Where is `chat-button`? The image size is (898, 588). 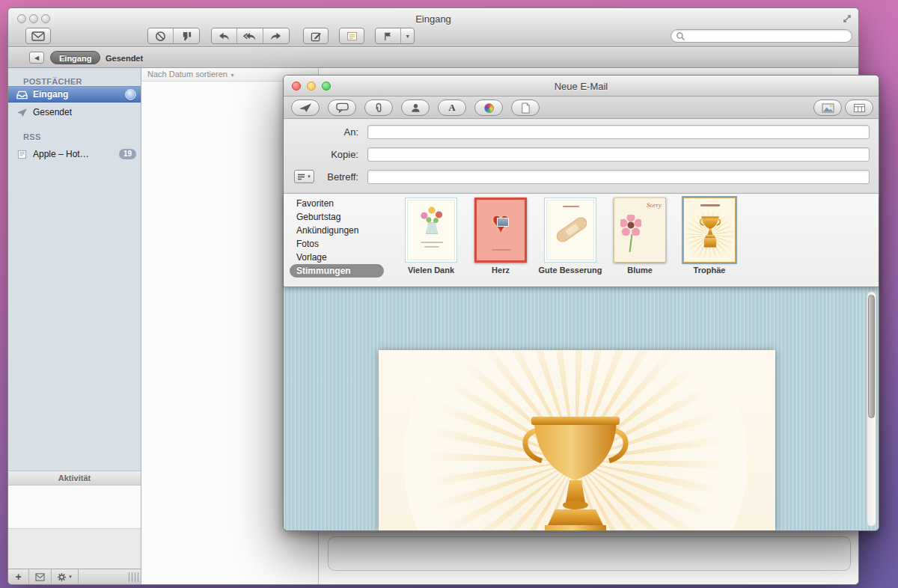 chat-button is located at coordinates (342, 108).